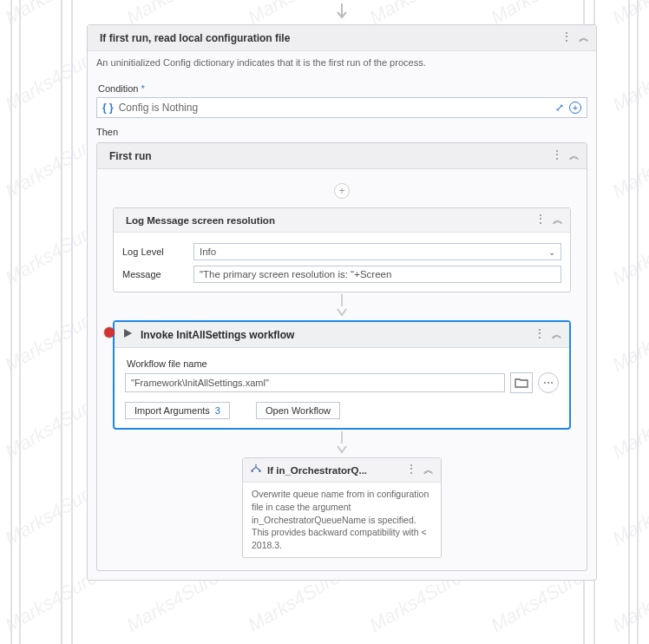 The height and width of the screenshot is (644, 649). What do you see at coordinates (552, 252) in the screenshot?
I see `chevron-down-icon: ⌄` at bounding box center [552, 252].